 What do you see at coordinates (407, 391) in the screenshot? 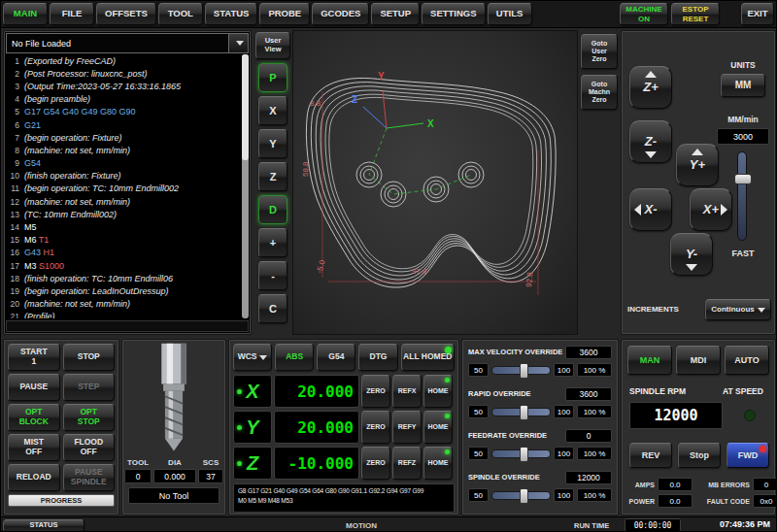
I see `ref-x-button: REFX` at bounding box center [407, 391].